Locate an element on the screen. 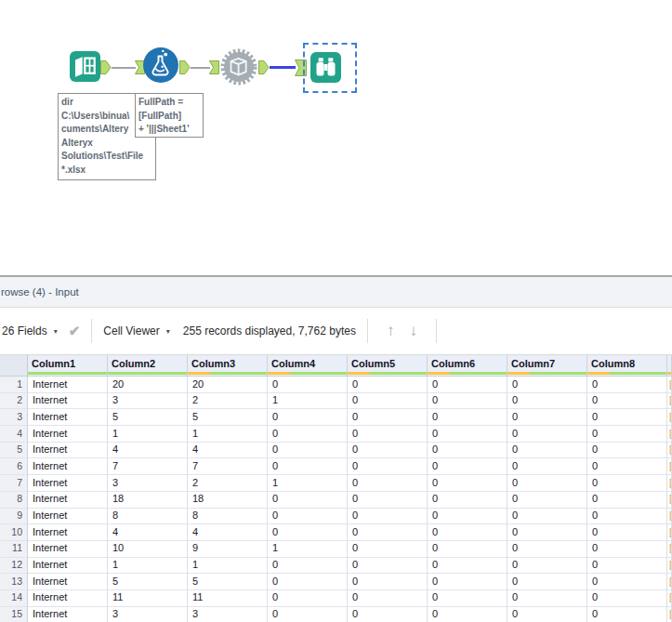 This screenshot has height=622, width=672. down-arrow-icon: ↓ is located at coordinates (413, 331).